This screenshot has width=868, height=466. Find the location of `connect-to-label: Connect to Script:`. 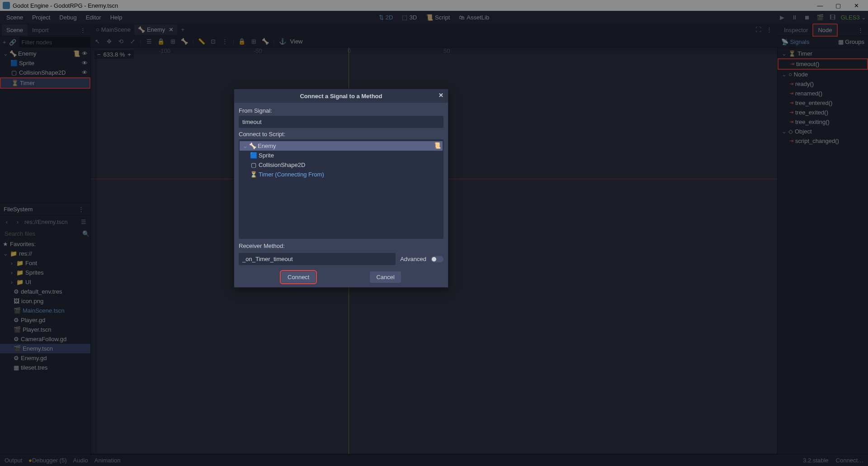

connect-to-label: Connect to Script: is located at coordinates (341, 134).